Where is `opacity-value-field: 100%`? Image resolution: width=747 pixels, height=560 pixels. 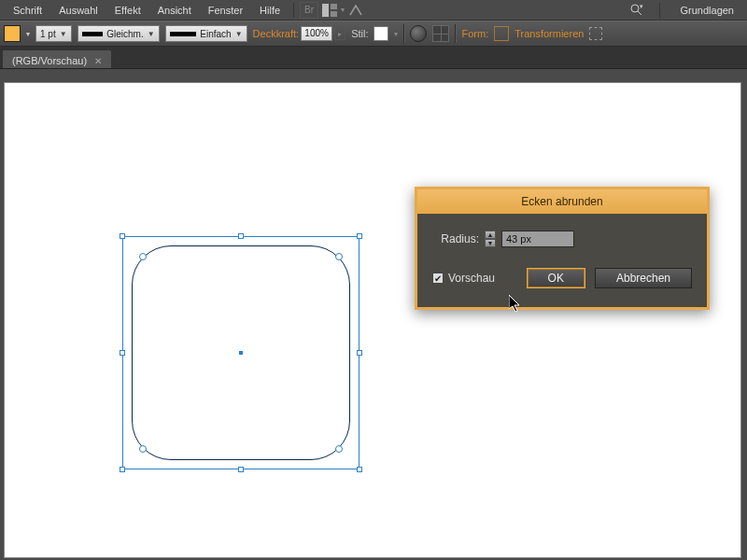 opacity-value-field: 100% is located at coordinates (317, 34).